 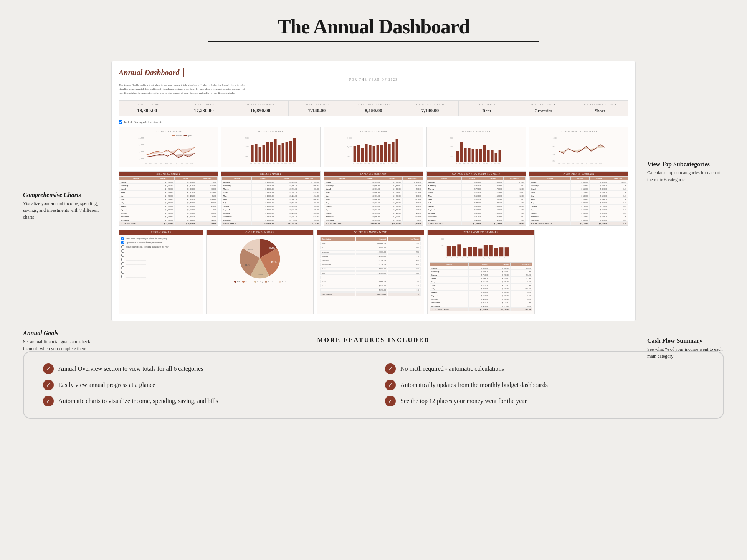 I want to click on total-bills-label: TOTAL BILLS, so click(x=203, y=104).